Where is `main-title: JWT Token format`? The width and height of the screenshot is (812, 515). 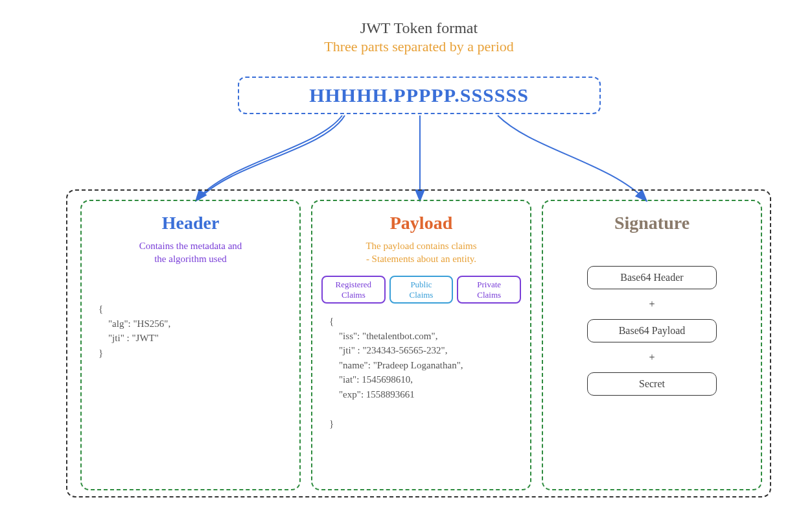
main-title: JWT Token format is located at coordinates (419, 29).